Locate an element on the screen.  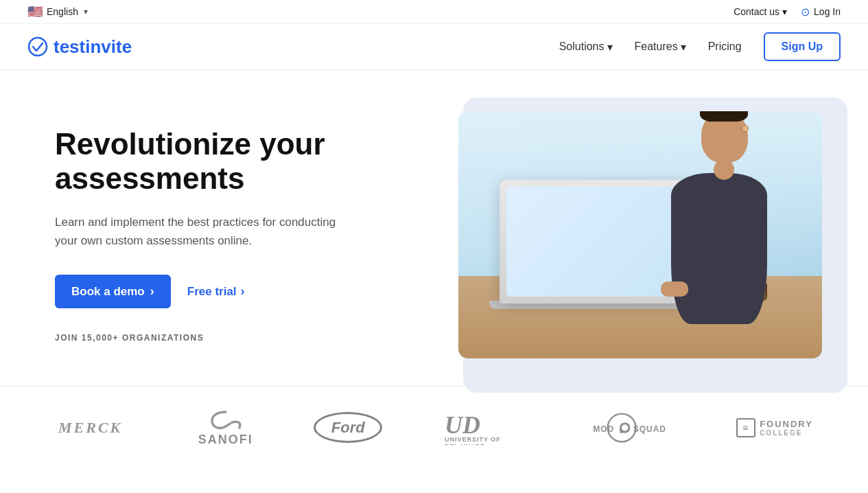
language-selector: 🇺🇸 English ▾ is located at coordinates (58, 12).